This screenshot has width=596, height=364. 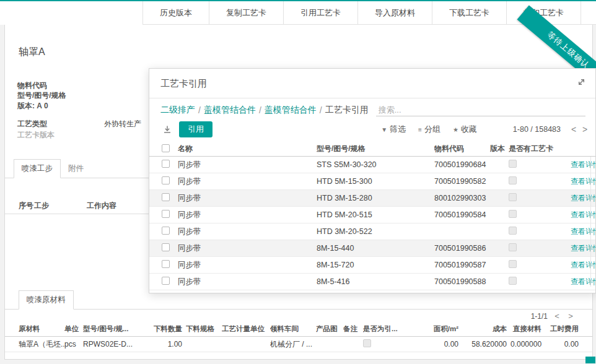 I want to click on materials-prev-page-icon: <, so click(x=557, y=316).